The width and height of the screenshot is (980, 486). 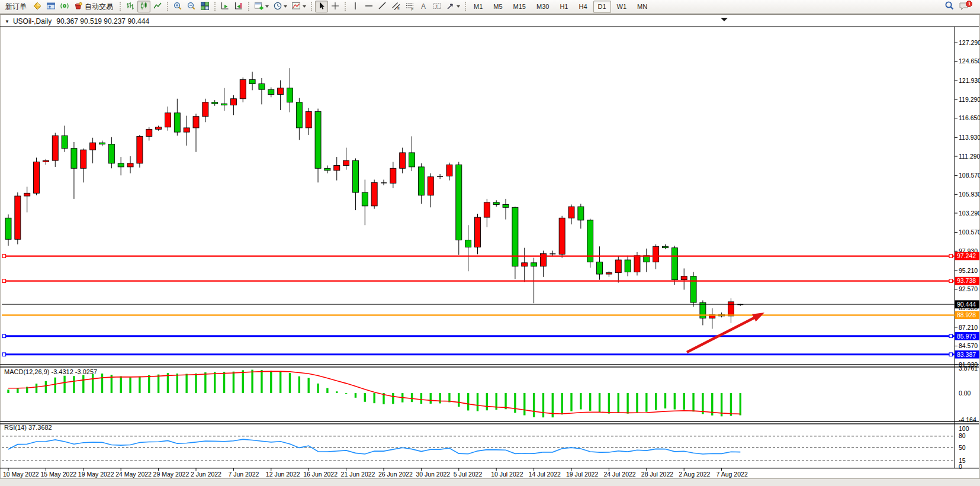 What do you see at coordinates (280, 7) in the screenshot?
I see `period-button` at bounding box center [280, 7].